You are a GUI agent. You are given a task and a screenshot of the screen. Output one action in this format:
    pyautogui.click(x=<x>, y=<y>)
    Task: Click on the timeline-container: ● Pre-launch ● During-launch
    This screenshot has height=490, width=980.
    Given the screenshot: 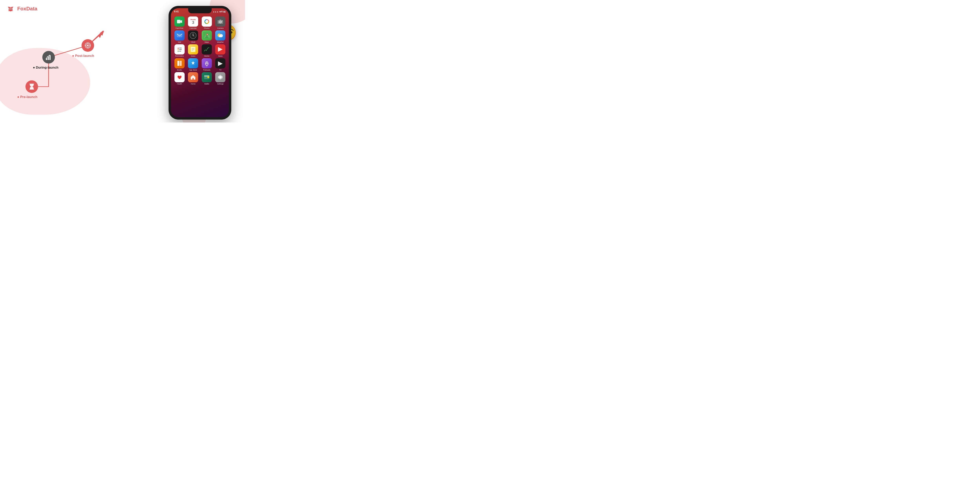 What is the action you would take?
    pyautogui.click(x=61, y=67)
    